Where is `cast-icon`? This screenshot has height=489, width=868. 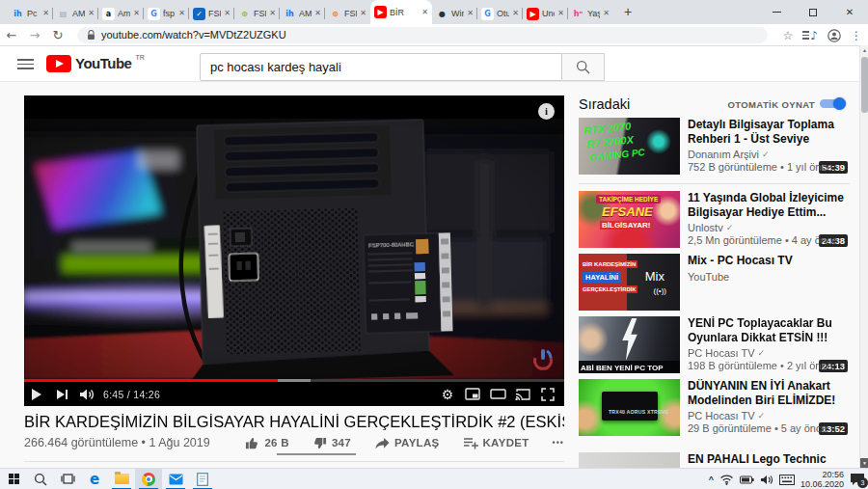 cast-icon is located at coordinates (523, 394).